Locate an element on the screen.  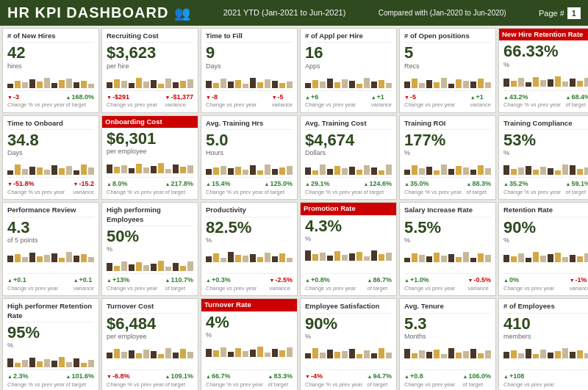
card-value-3: 16 is located at coordinates (348, 53).